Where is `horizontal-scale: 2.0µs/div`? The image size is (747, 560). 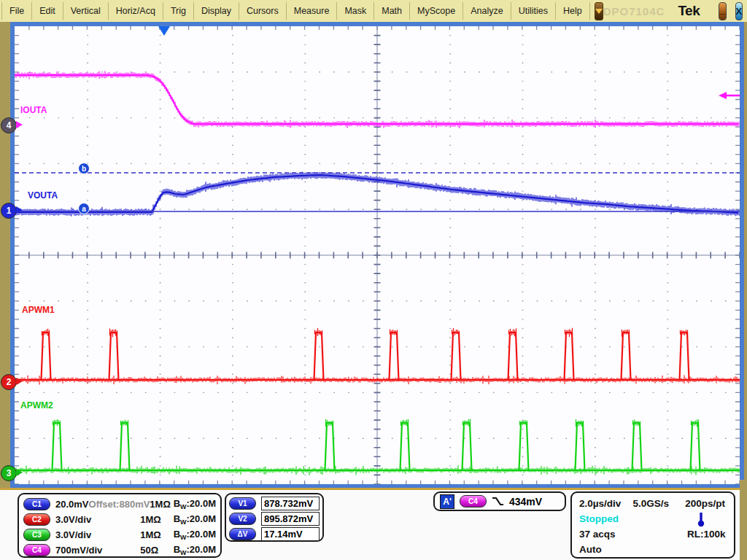
horizontal-scale: 2.0µs/div is located at coordinates (605, 503).